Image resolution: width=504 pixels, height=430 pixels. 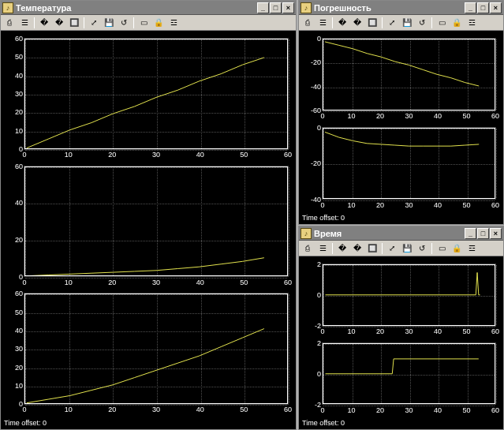 I want to click on trace-err2, so click(x=409, y=164).